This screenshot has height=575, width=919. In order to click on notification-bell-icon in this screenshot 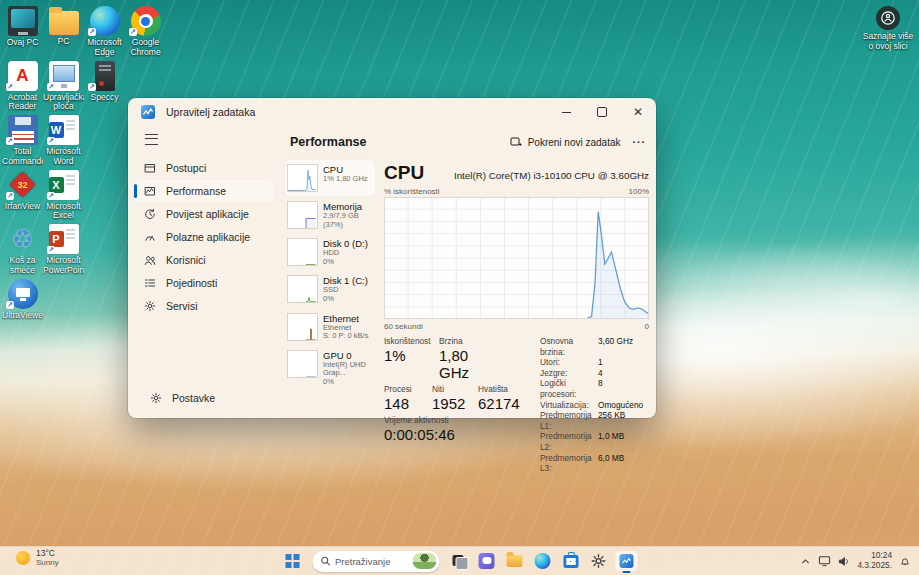, I will do `click(905, 561)`.